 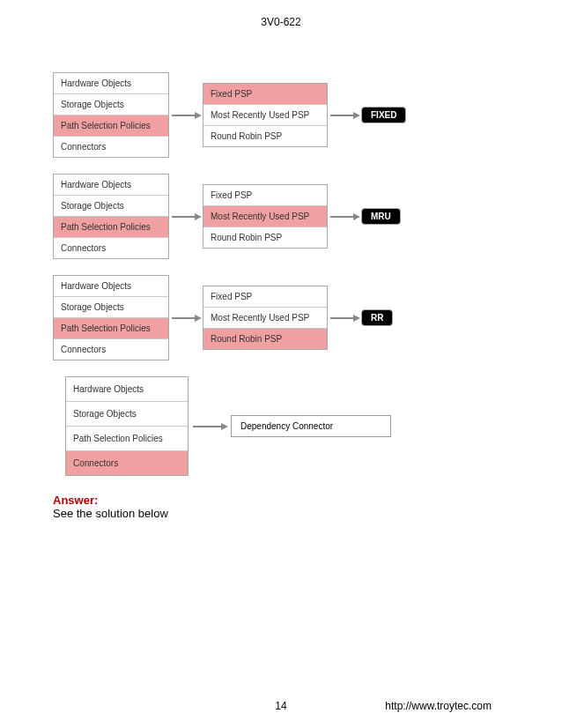 I want to click on answer-text: See the solution below, so click(x=281, y=513).